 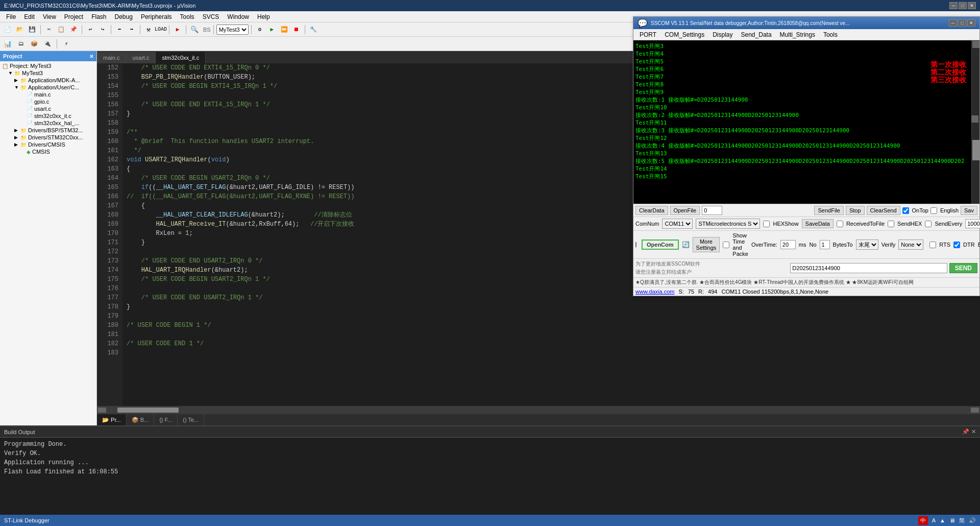 I want to click on build-pin-icon: 📌, so click(x=966, y=432).